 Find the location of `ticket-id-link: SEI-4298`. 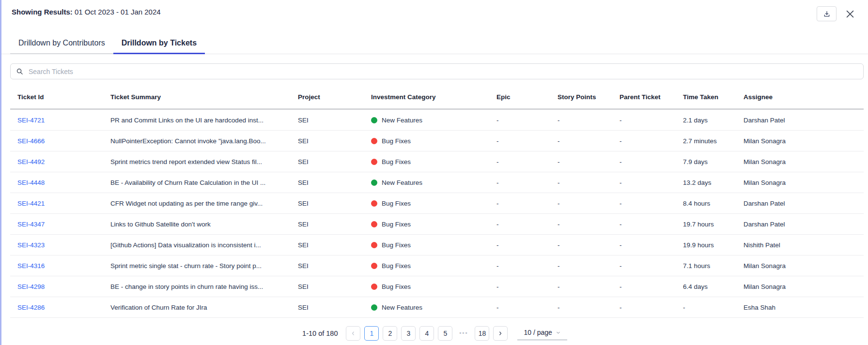

ticket-id-link: SEI-4298 is located at coordinates (31, 286).